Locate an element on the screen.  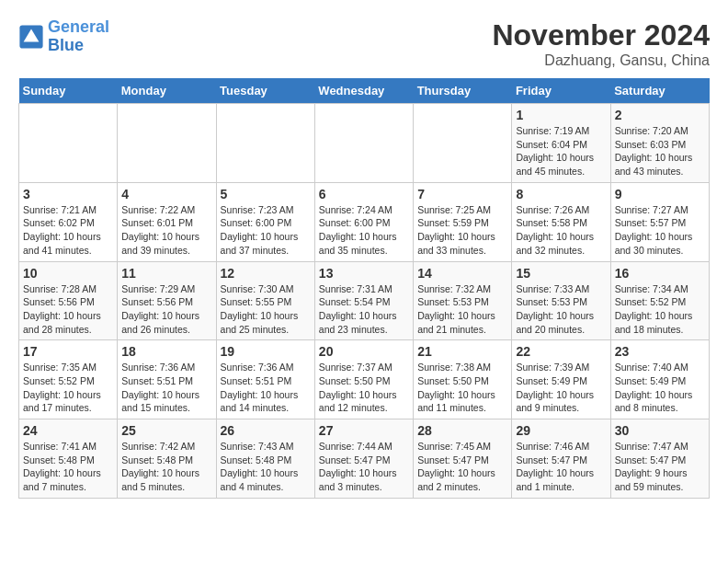
day-number: 16 is located at coordinates (660, 273).